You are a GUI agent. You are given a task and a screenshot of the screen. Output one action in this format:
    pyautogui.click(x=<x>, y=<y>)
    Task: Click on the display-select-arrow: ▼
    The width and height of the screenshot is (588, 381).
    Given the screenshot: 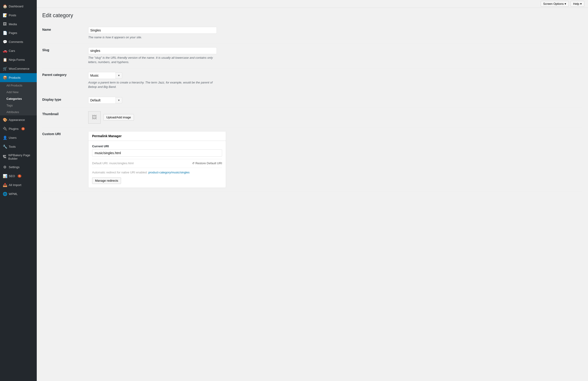 What is the action you would take?
    pyautogui.click(x=119, y=100)
    